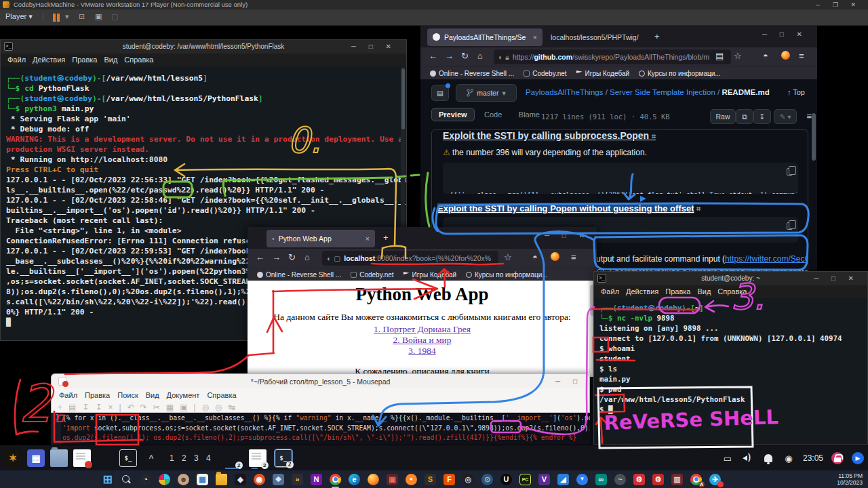  I want to click on fl-studio-icon: ●, so click(411, 480).